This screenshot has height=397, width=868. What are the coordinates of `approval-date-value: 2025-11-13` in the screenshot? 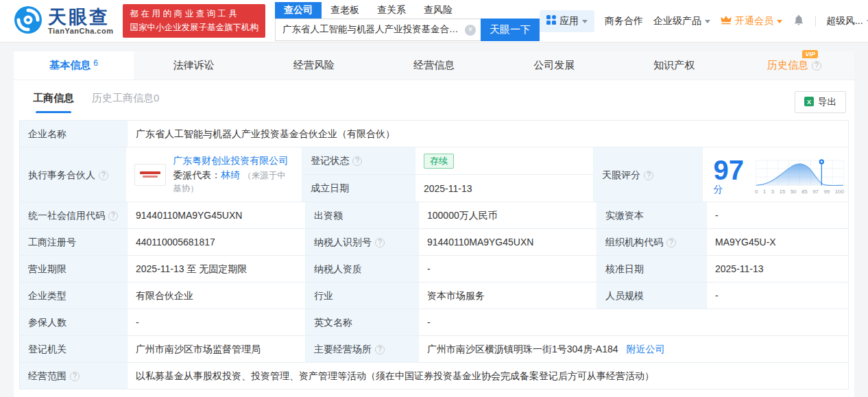 It's located at (777, 269).